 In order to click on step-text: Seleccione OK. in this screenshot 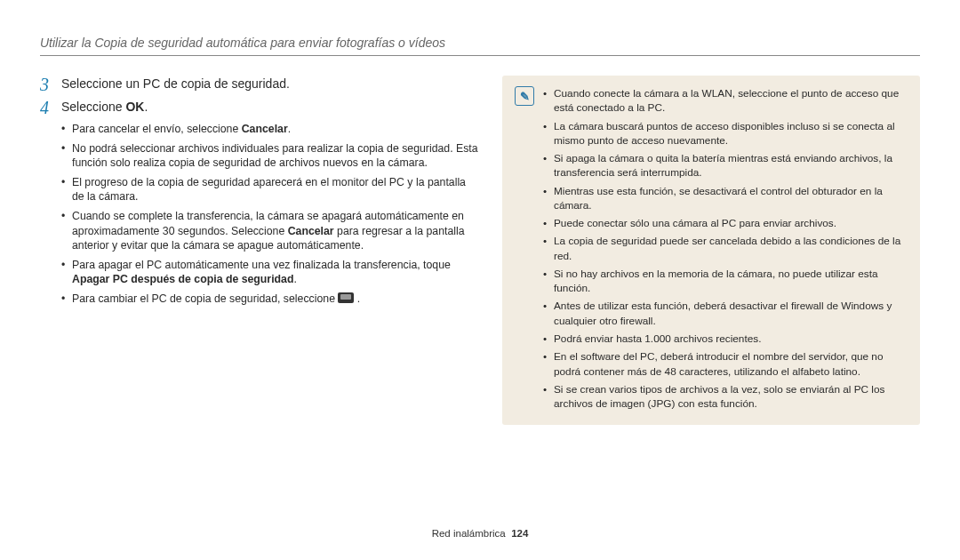, I will do `click(105, 107)`.